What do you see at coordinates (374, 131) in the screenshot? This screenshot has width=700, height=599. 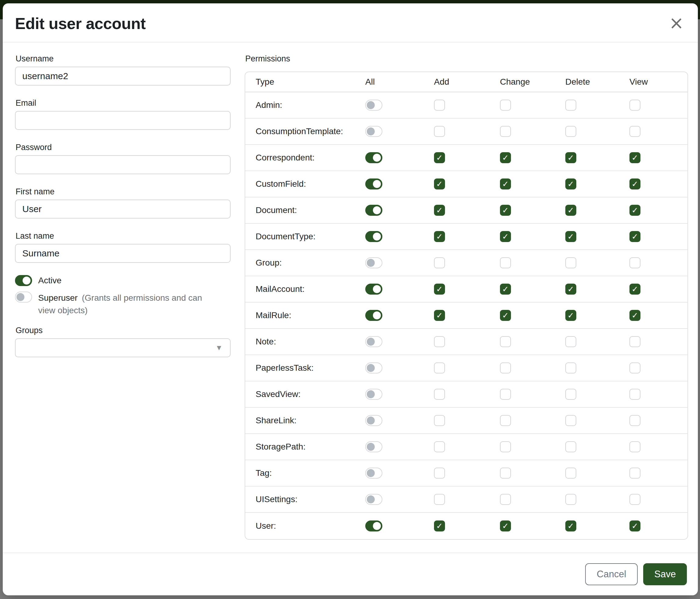 I see `consumptiontemplate-all-toggle` at bounding box center [374, 131].